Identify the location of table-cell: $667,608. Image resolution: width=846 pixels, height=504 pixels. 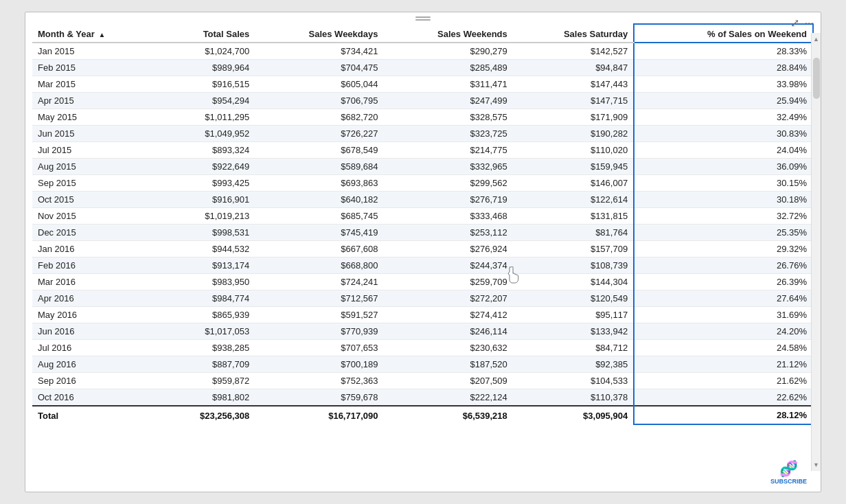
(319, 249).